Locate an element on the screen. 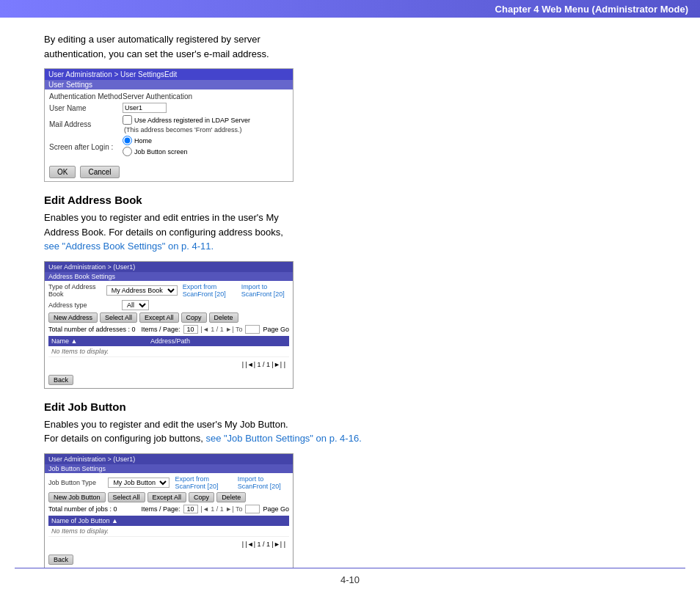 This screenshot has height=600, width=700. edit-address-book-heading: Edit Address Book is located at coordinates (350, 200).